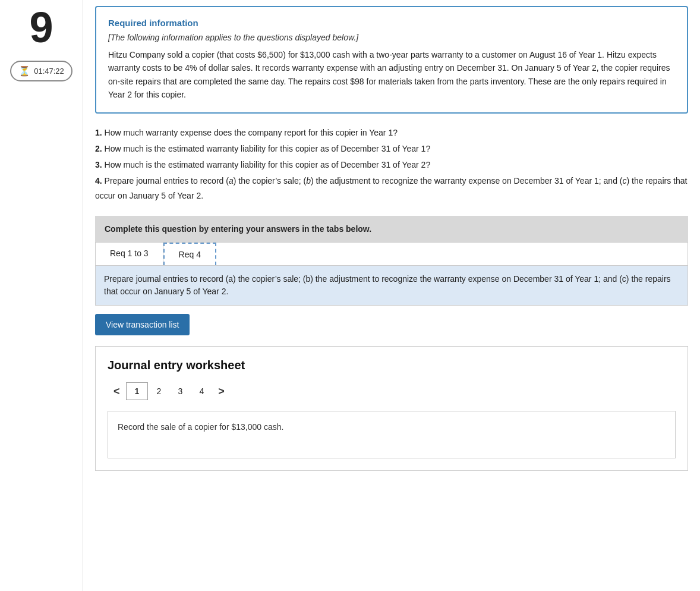  I want to click on question-4: 4. Prepare journal entries to record (a)…, so click(392, 188).